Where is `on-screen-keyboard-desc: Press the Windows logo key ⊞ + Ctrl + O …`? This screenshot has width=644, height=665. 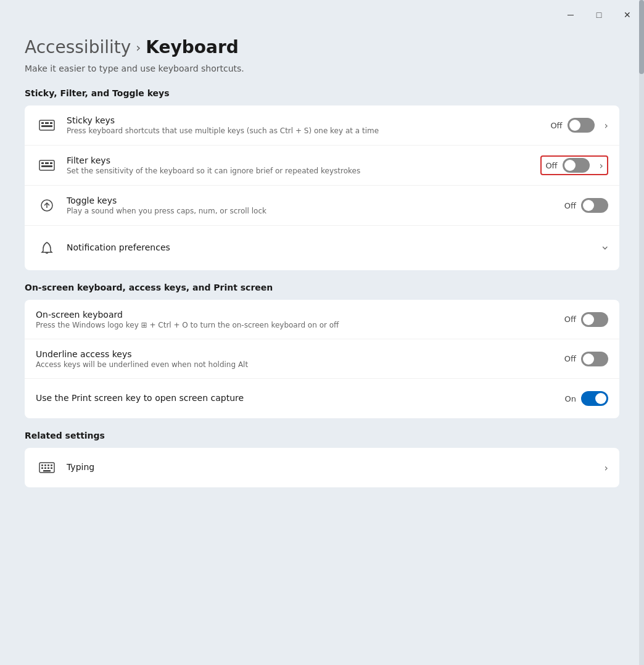 on-screen-keyboard-desc: Press the Windows logo key ⊞ + Ctrl + O … is located at coordinates (295, 325).